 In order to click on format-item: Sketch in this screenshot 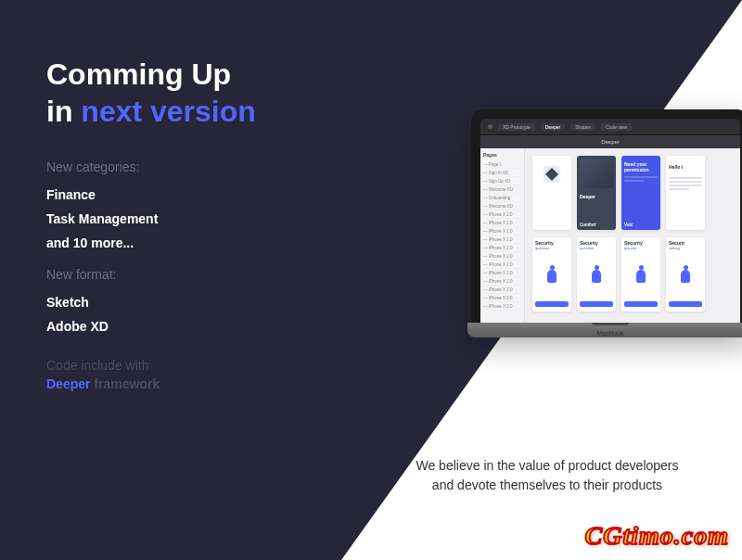, I will do `click(195, 302)`.